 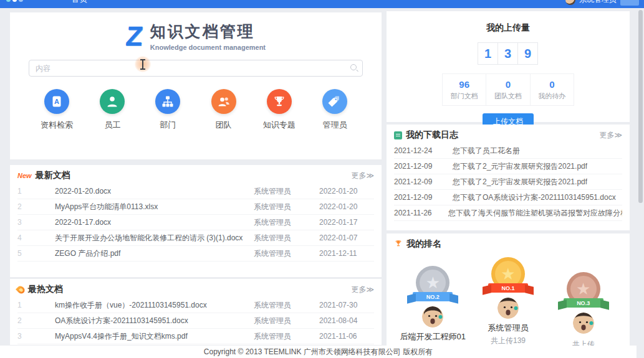 What do you see at coordinates (534, 198) in the screenshot?
I see `log-text: 您下载了OA系统设计方案-20211103145951.docx` at bounding box center [534, 198].